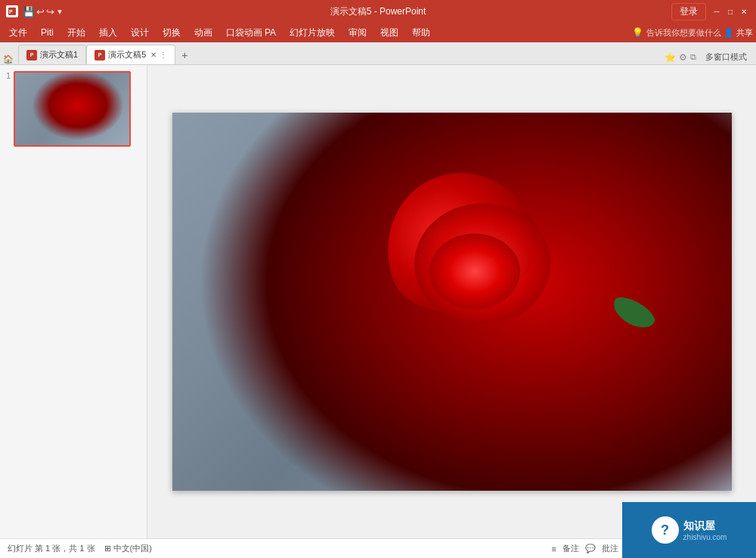 This screenshot has height=558, width=756. Describe the element at coordinates (203, 33) in the screenshot. I see `menu-animations: 动画` at that location.